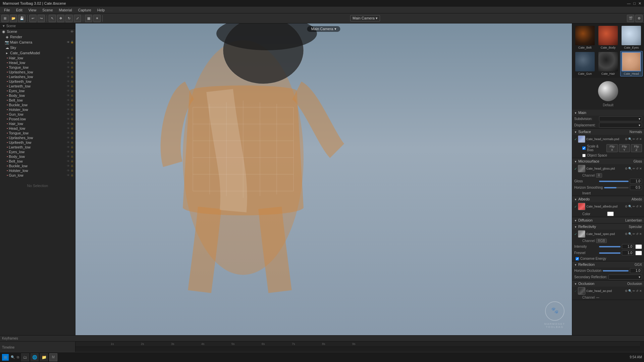  Describe the element at coordinates (72, 96) in the screenshot. I see `body1-lock: 🔒` at that location.